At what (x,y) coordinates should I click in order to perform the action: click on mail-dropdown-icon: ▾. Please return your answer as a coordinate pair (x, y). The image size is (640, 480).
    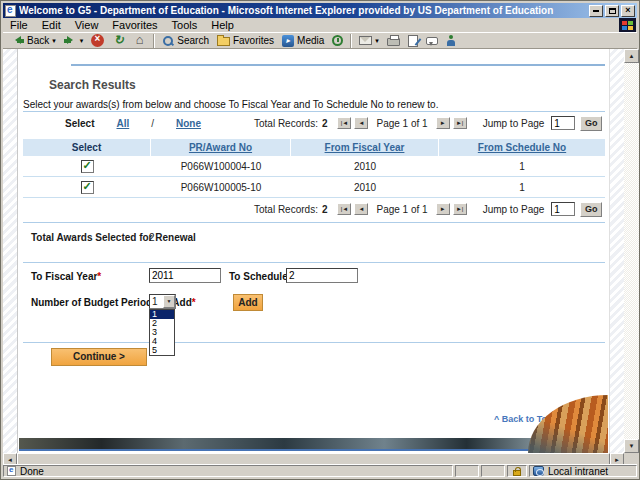
    Looking at the image, I should click on (377, 40).